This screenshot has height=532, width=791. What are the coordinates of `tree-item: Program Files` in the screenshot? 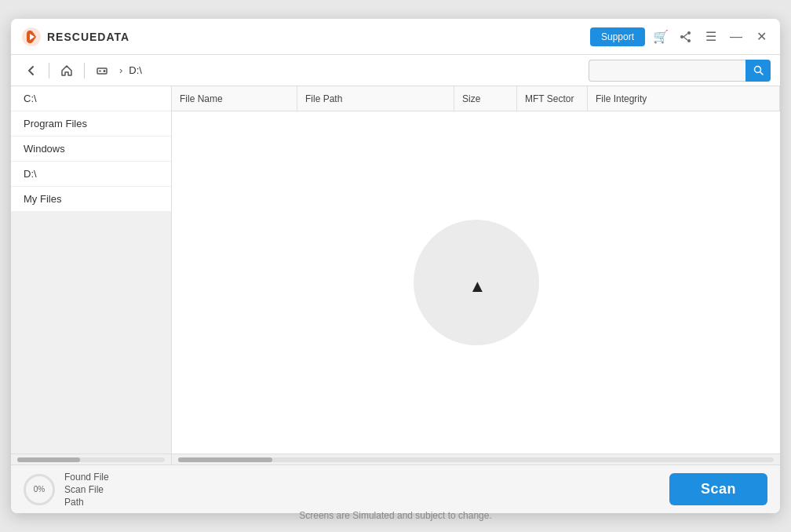 It's located at (91, 124).